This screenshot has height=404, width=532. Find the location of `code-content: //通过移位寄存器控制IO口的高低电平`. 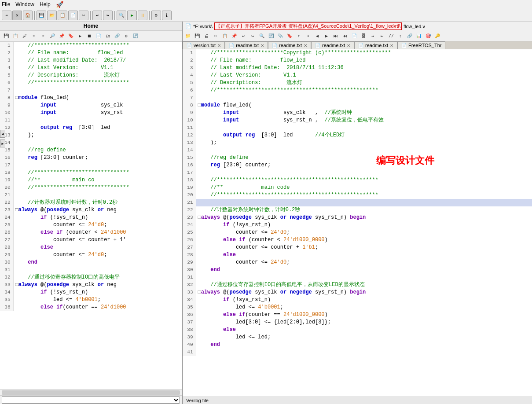

code-content: //通过移位寄存器控制IO口的高低电平 is located at coordinates (98, 277).